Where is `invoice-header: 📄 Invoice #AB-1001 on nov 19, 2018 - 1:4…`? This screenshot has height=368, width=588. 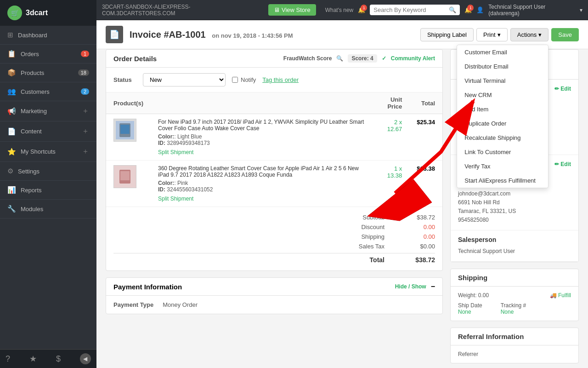
invoice-header: 📄 Invoice #AB-1001 on nov 19, 2018 - 1:4… is located at coordinates (342, 35).